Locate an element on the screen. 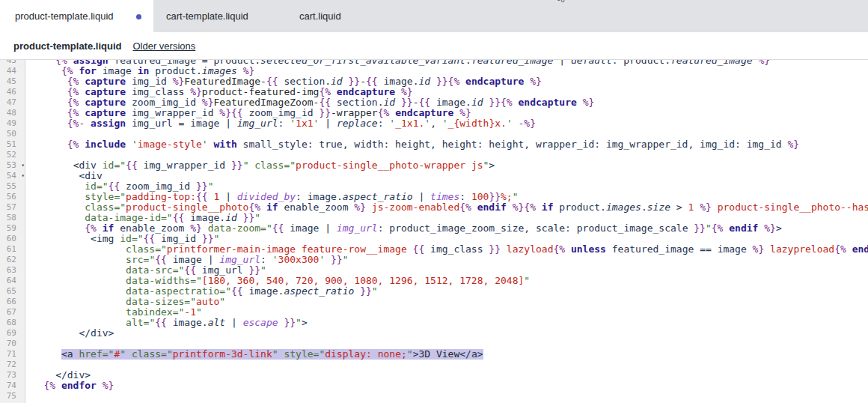  line-number: 70 is located at coordinates (13, 344).